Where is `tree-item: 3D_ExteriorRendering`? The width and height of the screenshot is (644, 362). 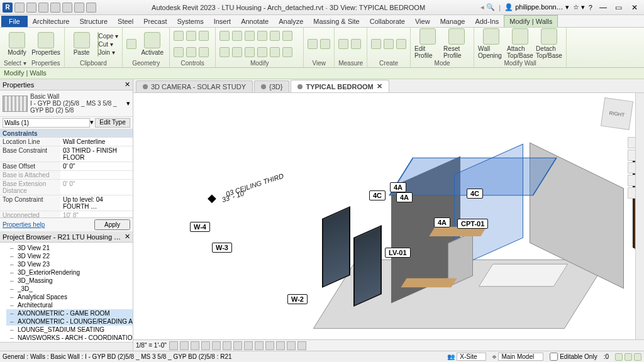
tree-item: 3D_ExteriorRendering is located at coordinates (69, 273).